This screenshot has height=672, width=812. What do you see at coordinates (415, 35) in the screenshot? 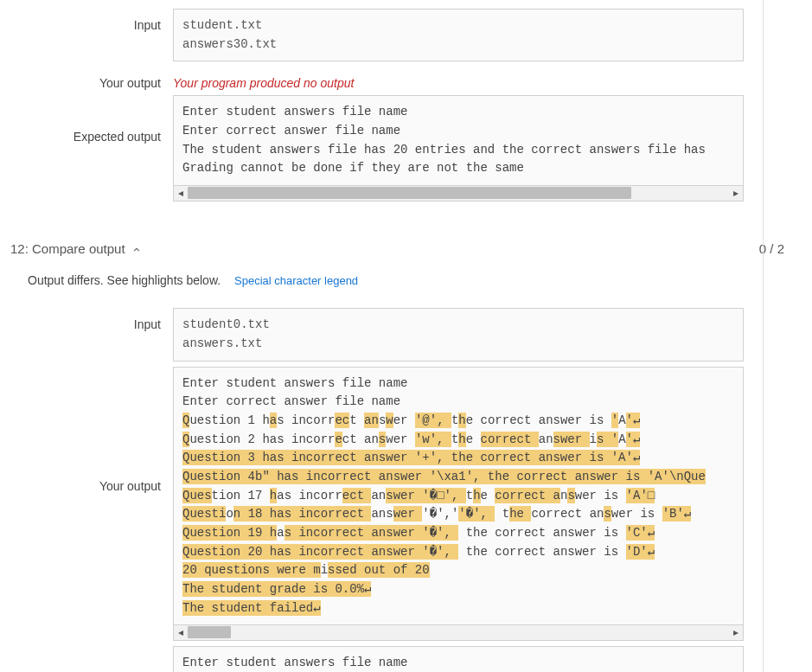
I see `input-row: Input student.txt answers30.txt` at bounding box center [415, 35].